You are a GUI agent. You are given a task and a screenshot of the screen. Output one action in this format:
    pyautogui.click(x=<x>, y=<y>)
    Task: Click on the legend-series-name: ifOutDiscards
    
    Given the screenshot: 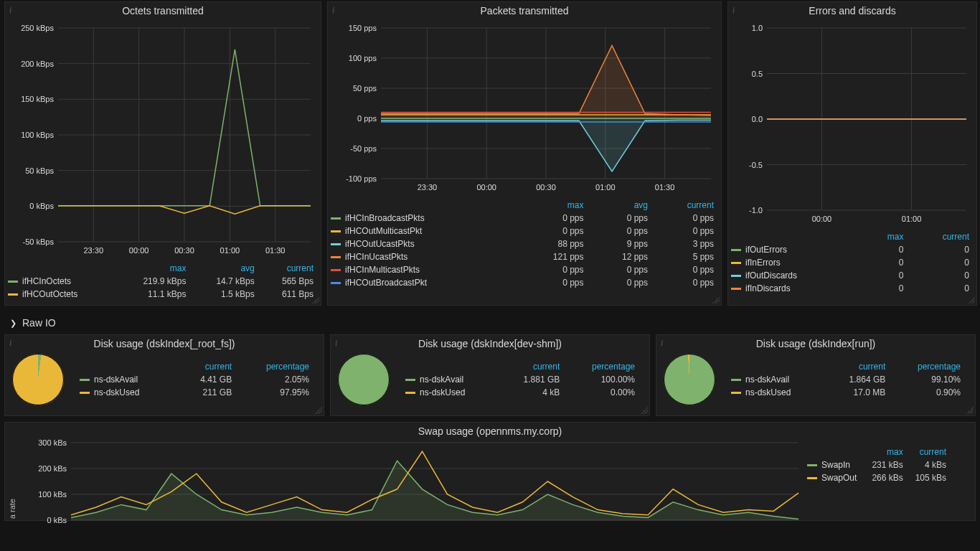 What is the action you would take?
    pyautogui.click(x=771, y=276)
    